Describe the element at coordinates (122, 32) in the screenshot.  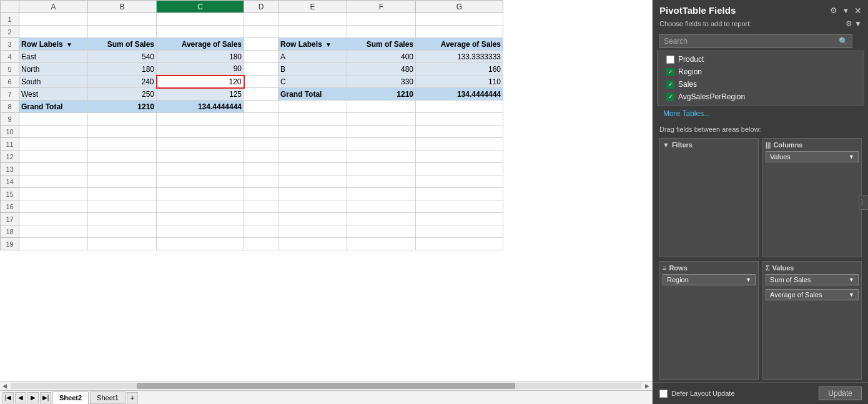
I see `cell-b2` at that location.